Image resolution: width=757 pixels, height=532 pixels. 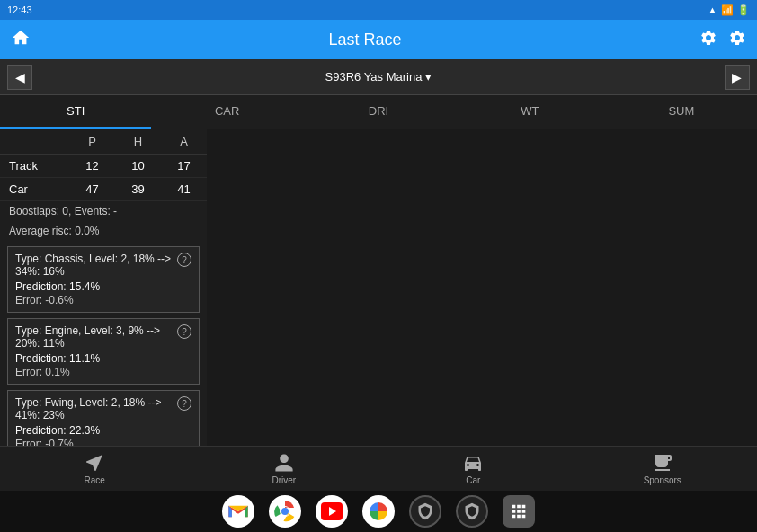 I want to click on driver-icon, so click(x=284, y=463).